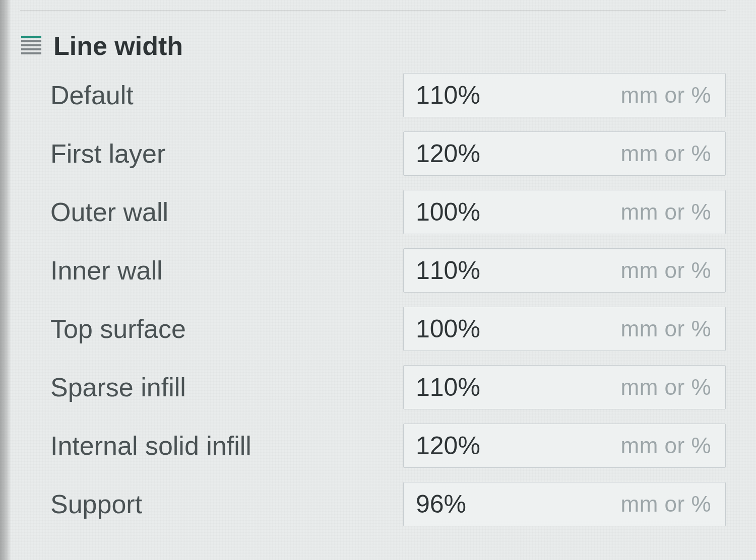 Image resolution: width=756 pixels, height=560 pixels. Describe the element at coordinates (459, 154) in the screenshot. I see `value-first-layer: 120%` at that location.